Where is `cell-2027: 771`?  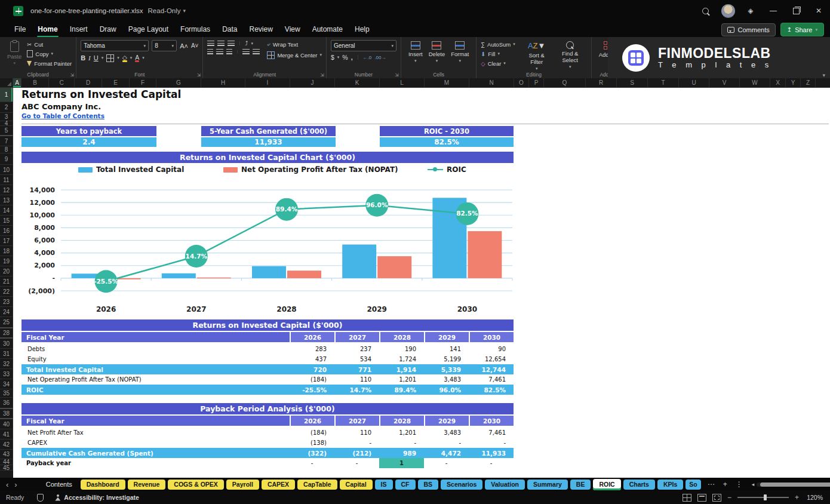 cell-2027: 771 is located at coordinates (357, 369).